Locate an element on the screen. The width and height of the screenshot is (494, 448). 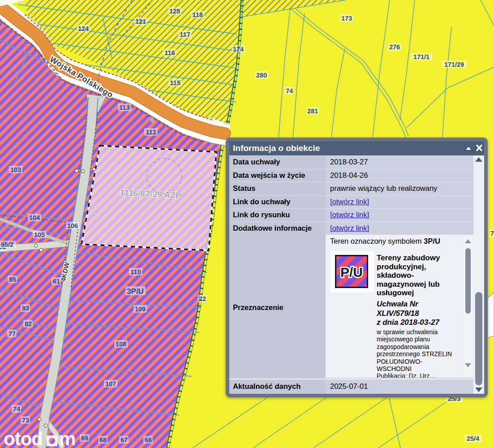
svg-text: 22 is located at coordinates (202, 299).